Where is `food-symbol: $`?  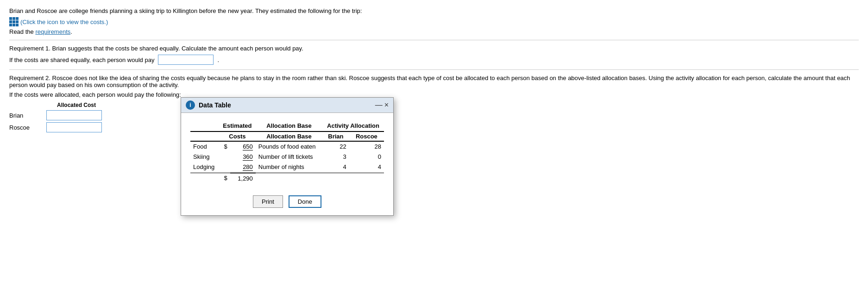 food-symbol: $ is located at coordinates (225, 146).